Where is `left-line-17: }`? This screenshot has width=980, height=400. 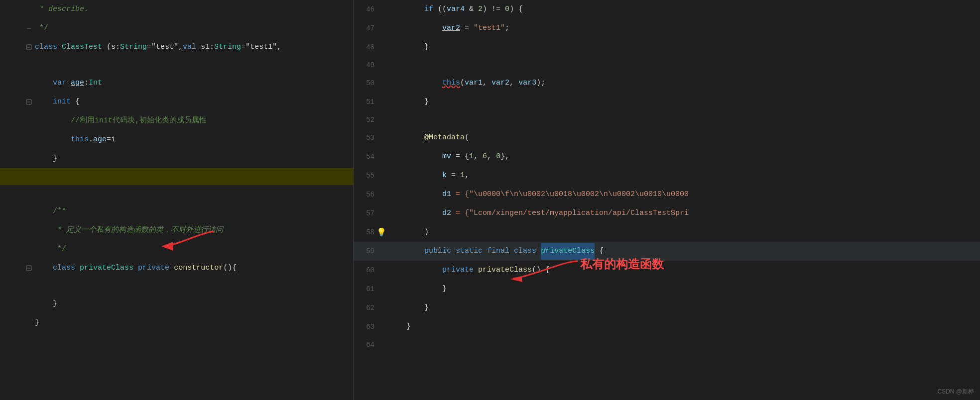 left-line-17: } is located at coordinates (176, 323).